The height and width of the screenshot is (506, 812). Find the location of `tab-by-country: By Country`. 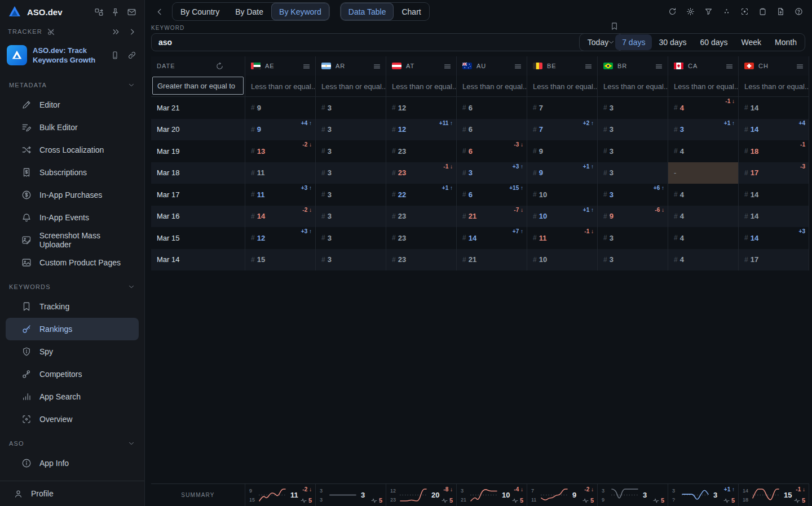

tab-by-country: By Country is located at coordinates (200, 11).